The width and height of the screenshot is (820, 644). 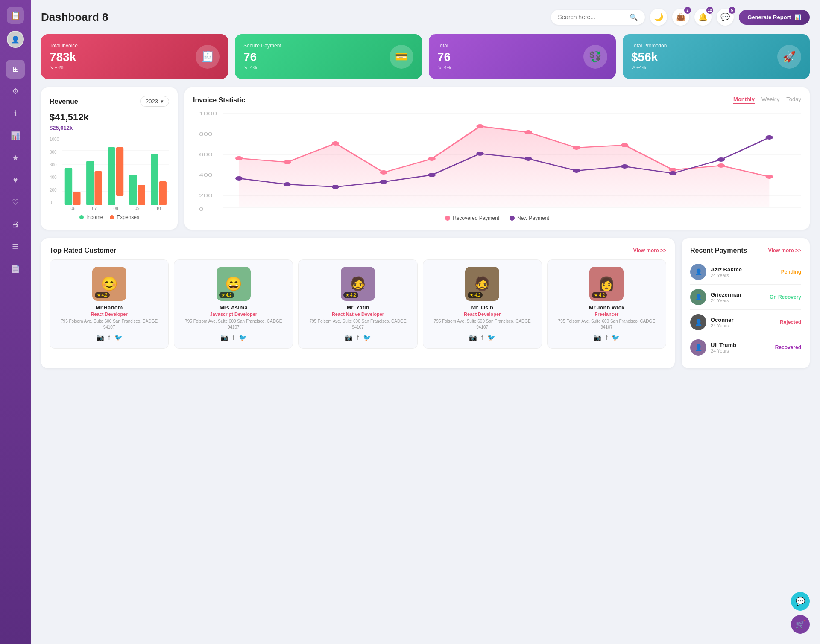 What do you see at coordinates (119, 338) in the screenshot?
I see `twitter-icon-0: 🐦` at bounding box center [119, 338].